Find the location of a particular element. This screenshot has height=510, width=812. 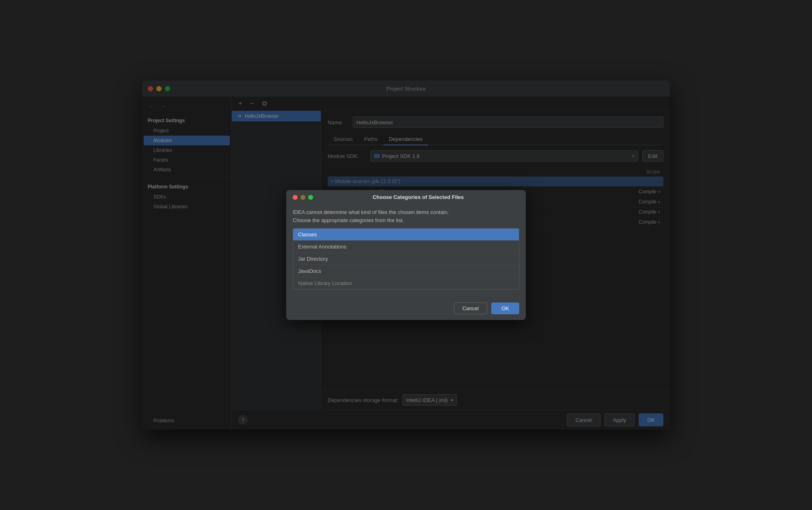

modal-list-item-javadocs: JavaDocs is located at coordinates (406, 271).